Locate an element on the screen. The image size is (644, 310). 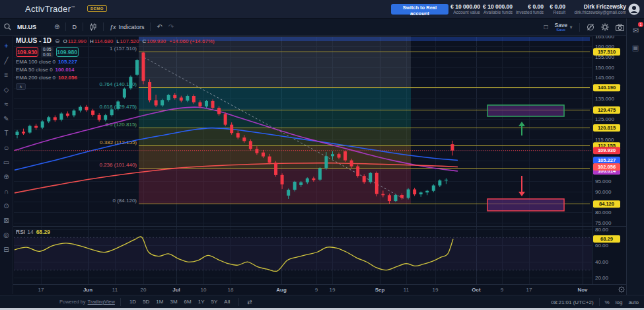
time-axis-label: 19 is located at coordinates (333, 290).